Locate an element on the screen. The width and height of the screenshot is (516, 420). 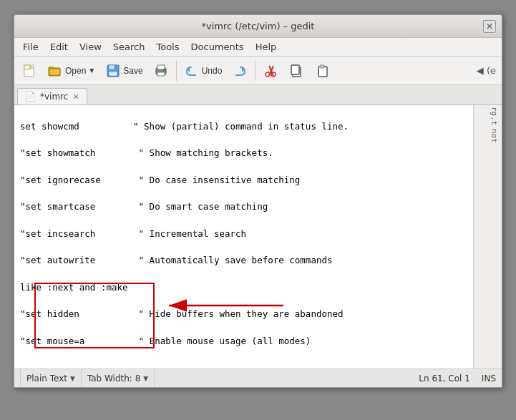
text-type-chevron: ▼ is located at coordinates (73, 379).